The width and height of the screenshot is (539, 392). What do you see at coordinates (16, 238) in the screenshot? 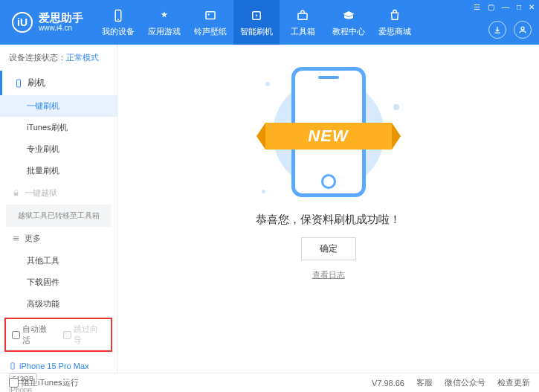
I see `list-icon` at bounding box center [16, 238].